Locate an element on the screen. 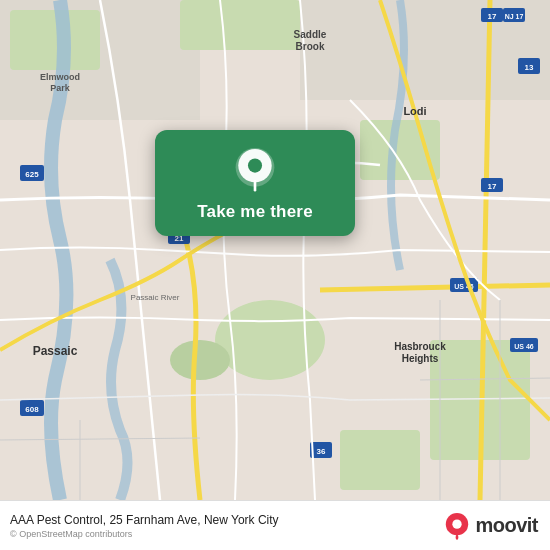  svg-text: Hasbrouck is located at coordinates (420, 346).